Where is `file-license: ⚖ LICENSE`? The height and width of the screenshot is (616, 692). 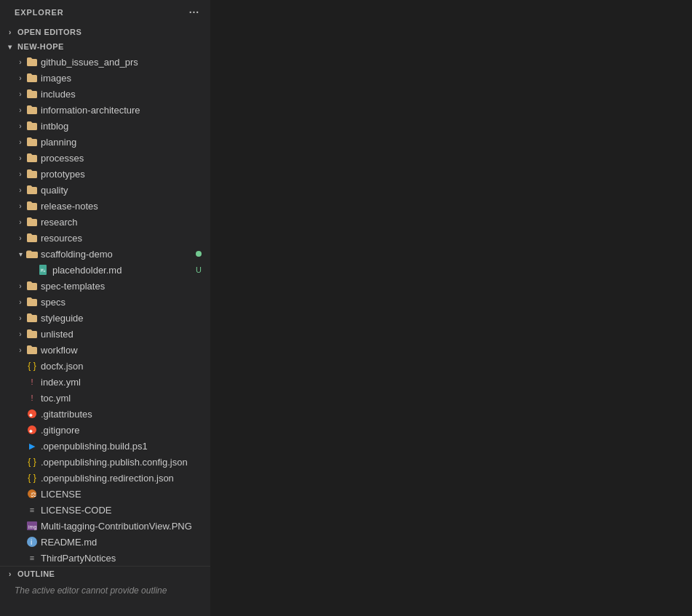 file-license: ⚖ LICENSE is located at coordinates (105, 494).